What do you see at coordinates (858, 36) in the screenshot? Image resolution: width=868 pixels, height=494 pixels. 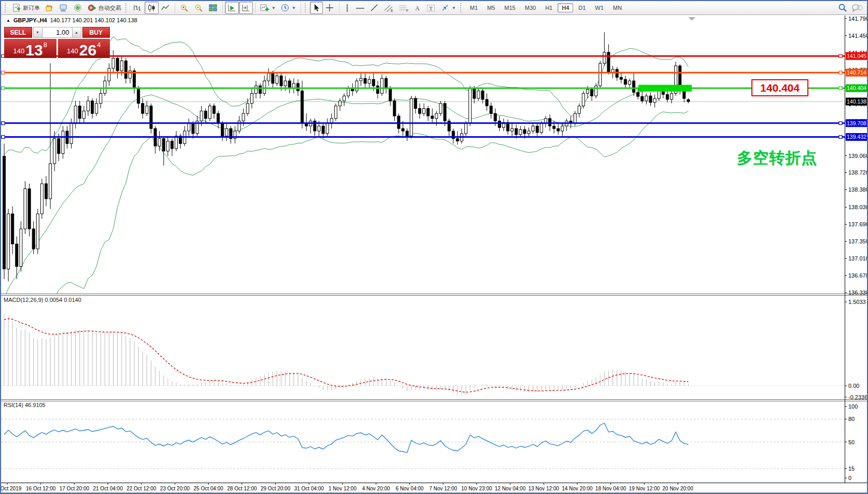 I see `svg-text: 141.450` at bounding box center [858, 36].